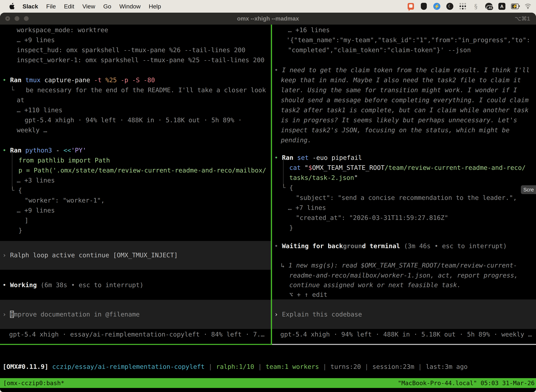  Describe the element at coordinates (515, 6) in the screenshot. I see `battery-icon: ⚡` at that location.